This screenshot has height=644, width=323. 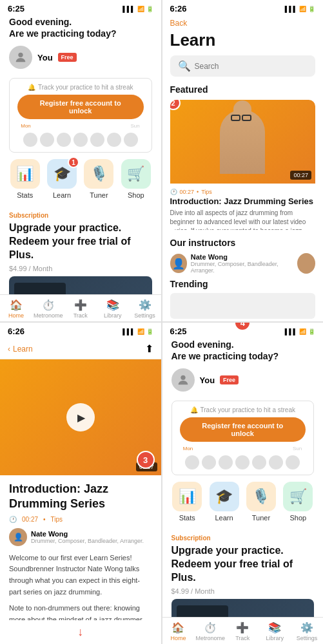 What do you see at coordinates (179, 631) in the screenshot?
I see `nav-home-4: 🏠 Home` at bounding box center [179, 631].